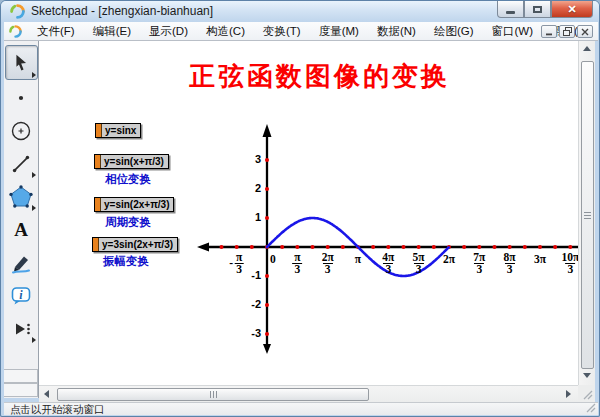 This screenshot has width=600, height=417. I want to click on vertical-scroll-thumb, so click(588, 215).